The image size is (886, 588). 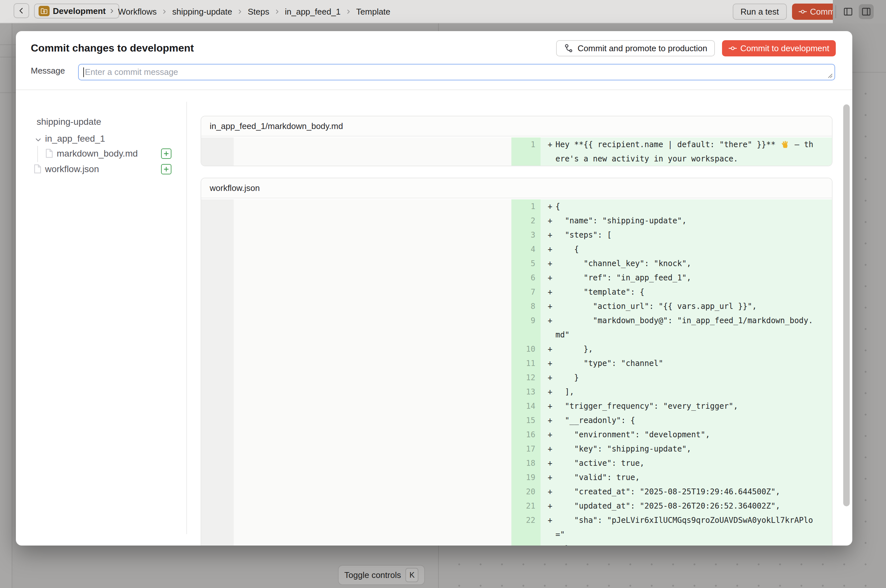 I want to click on diff-row: 23+ }, so click(x=517, y=544).